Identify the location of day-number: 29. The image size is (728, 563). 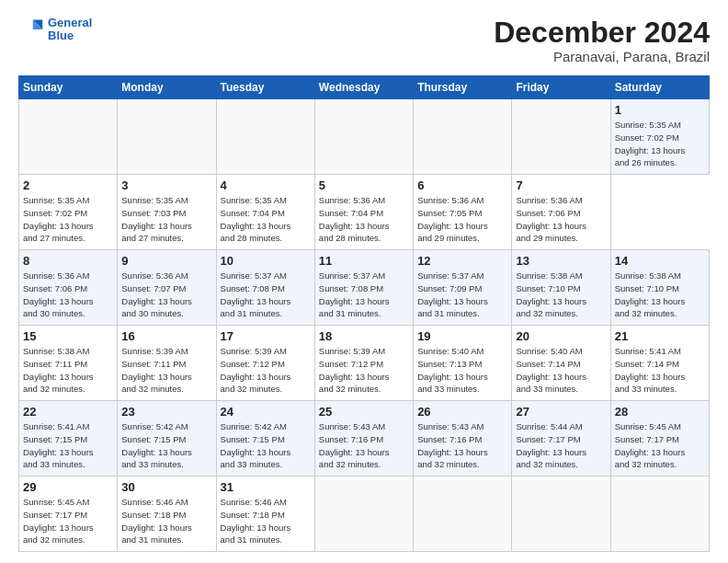
(68, 488).